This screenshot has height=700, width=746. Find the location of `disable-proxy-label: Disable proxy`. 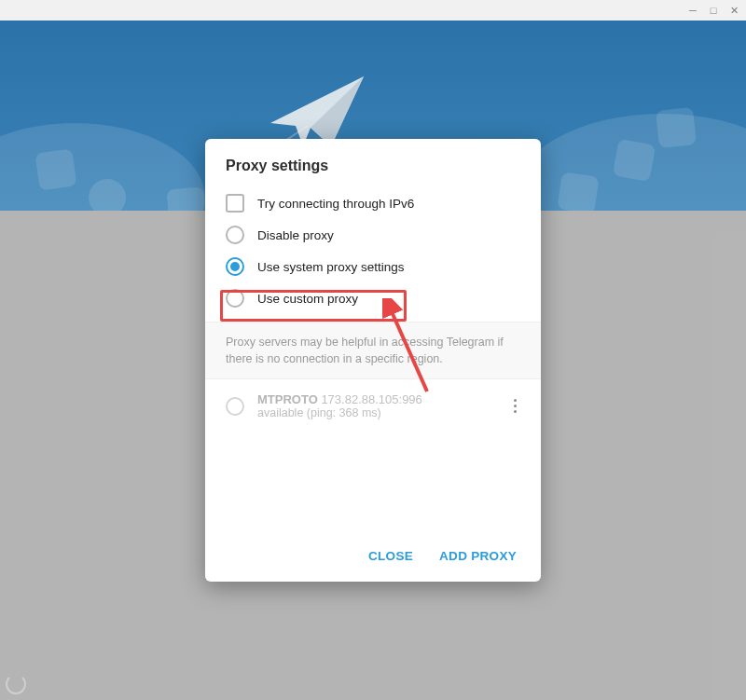

disable-proxy-label: Disable proxy is located at coordinates (296, 235).